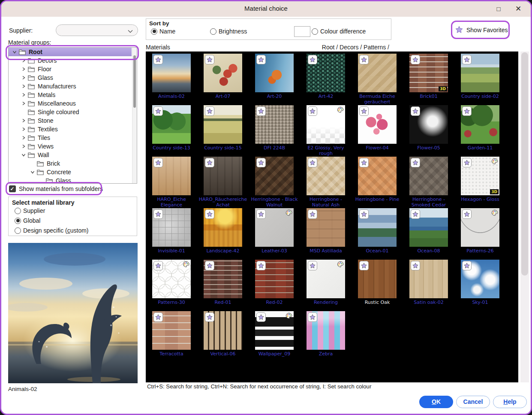 This screenshot has width=532, height=415. What do you see at coordinates (274, 79) in the screenshot?
I see `material-item: Art-20` at bounding box center [274, 79].